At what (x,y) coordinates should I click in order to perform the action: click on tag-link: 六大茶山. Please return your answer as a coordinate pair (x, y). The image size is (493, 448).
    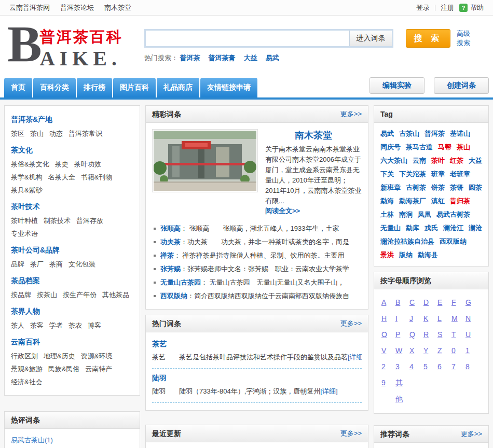
    Looking at the image, I should click on (394, 161).